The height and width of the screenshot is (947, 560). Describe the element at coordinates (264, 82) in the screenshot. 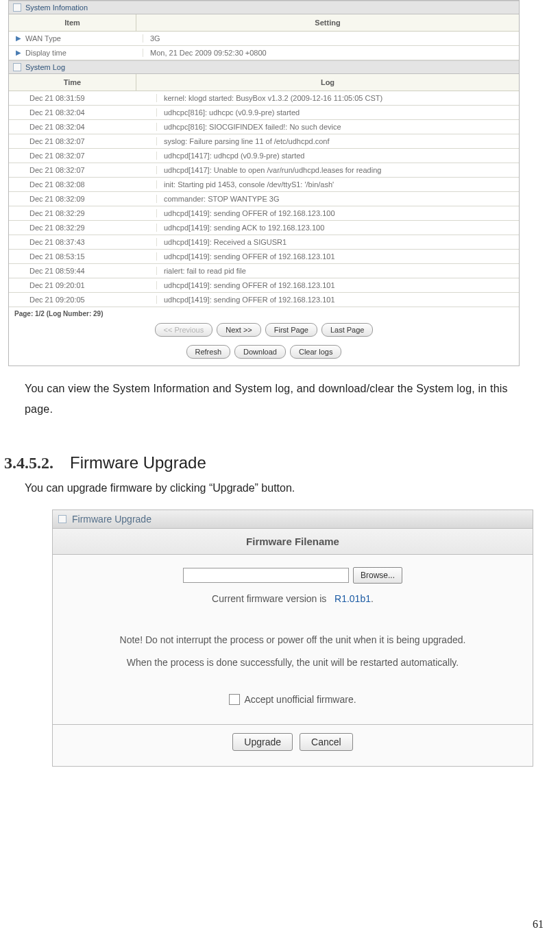

I see `syslog-header-row: Time Log` at that location.